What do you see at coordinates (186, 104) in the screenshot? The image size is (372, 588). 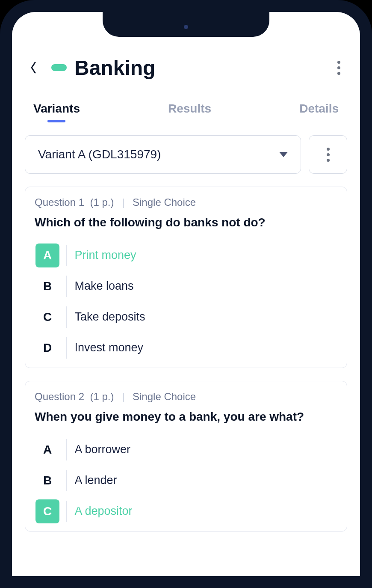 I see `tabs: Variants Results Details` at bounding box center [186, 104].